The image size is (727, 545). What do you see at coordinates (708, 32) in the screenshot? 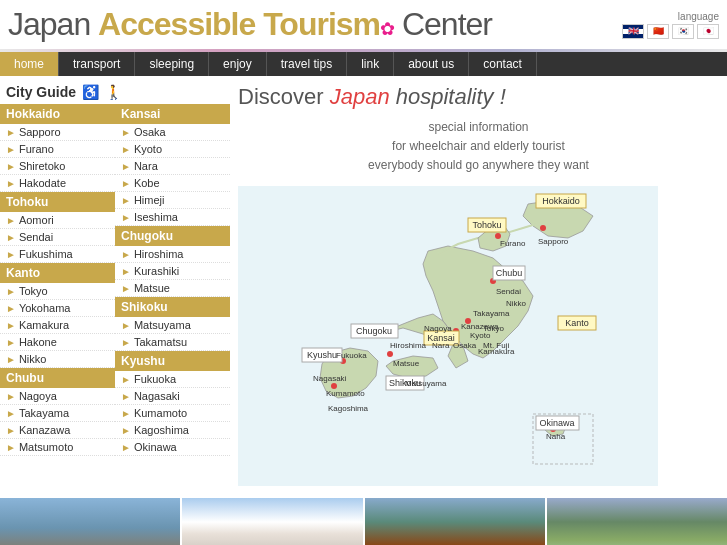
I see `flag-jp: 🇯🇵` at bounding box center [708, 32].